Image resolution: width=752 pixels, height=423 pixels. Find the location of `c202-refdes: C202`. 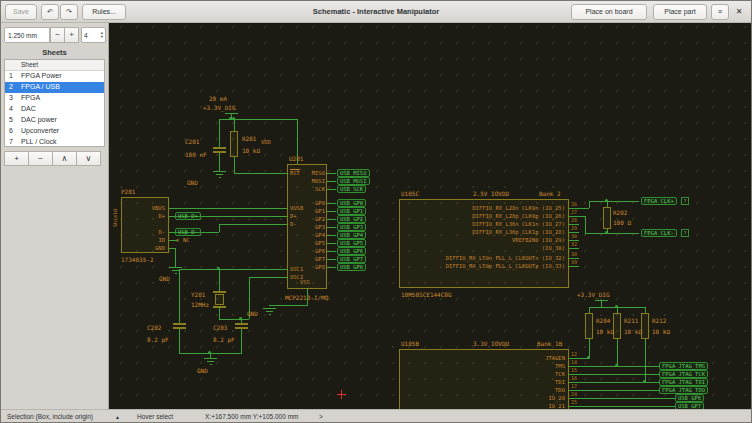

c202-refdes: C202 is located at coordinates (154, 328).